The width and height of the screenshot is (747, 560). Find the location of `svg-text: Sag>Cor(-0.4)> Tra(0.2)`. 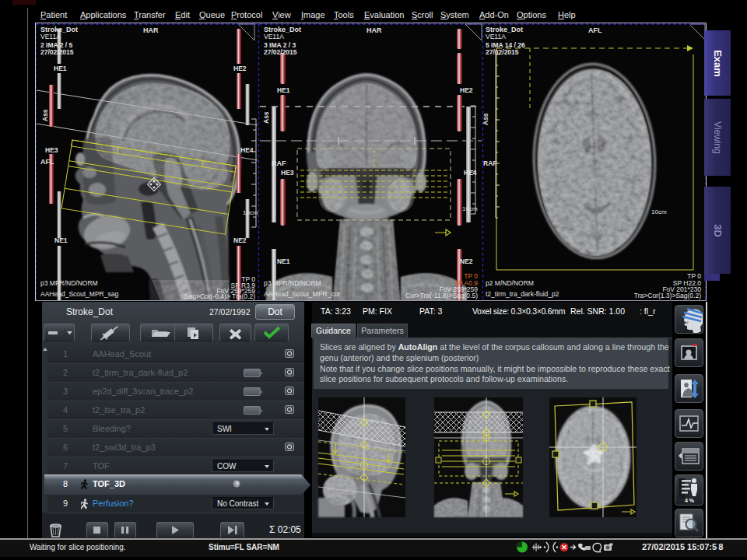

svg-text: Sag>Cor(-0.4)> Tra(0.2) is located at coordinates (219, 296).